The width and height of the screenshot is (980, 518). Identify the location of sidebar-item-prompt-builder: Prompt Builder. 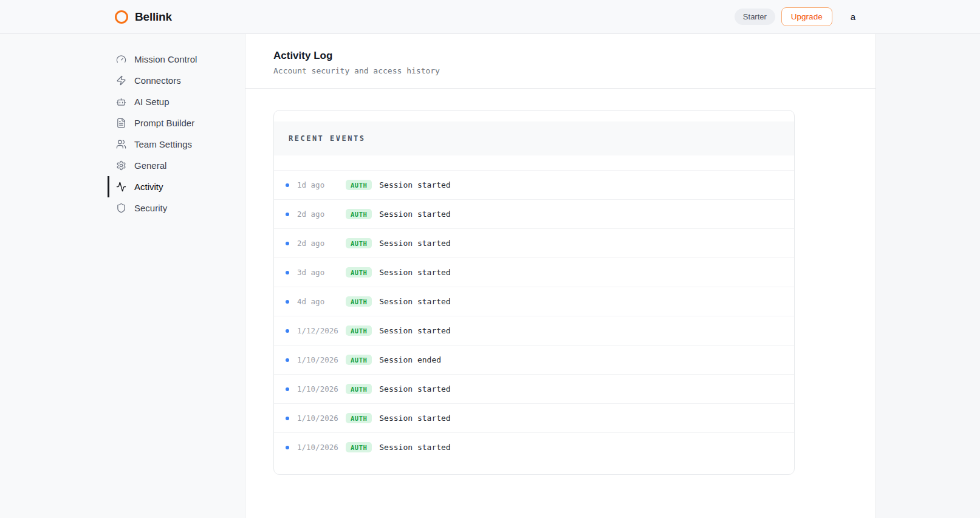
(176, 123).